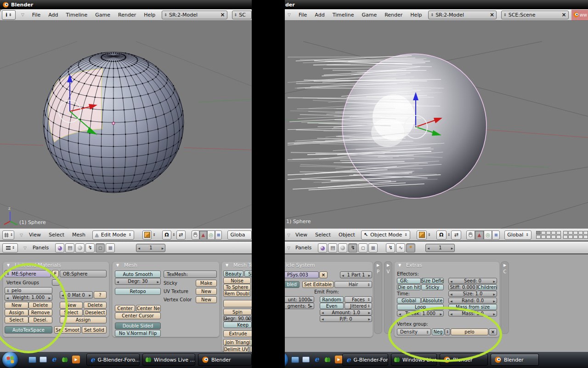 Image resolution: width=588 pixels, height=368 pixels. Describe the element at coordinates (322, 248) in the screenshot. I see `lamp-buttons-tab: ◕` at that location.